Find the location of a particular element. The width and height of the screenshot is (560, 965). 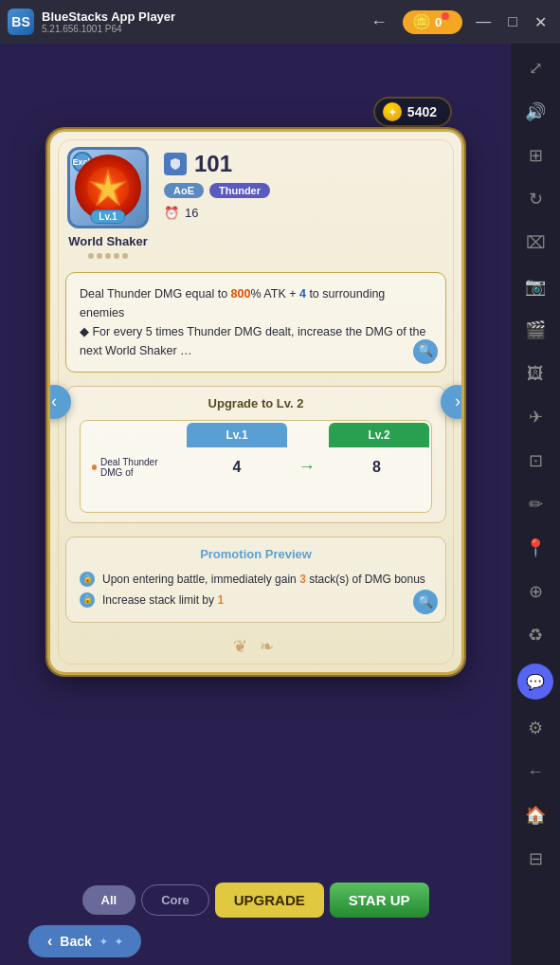

tab-core-btn: Core is located at coordinates (175, 901).